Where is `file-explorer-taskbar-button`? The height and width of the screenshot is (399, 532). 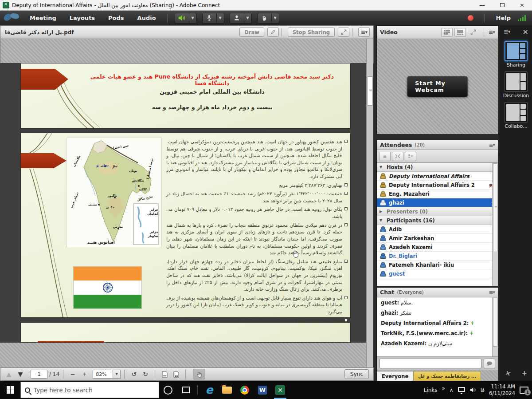 file-explorer-taskbar-button is located at coordinates (227, 390).